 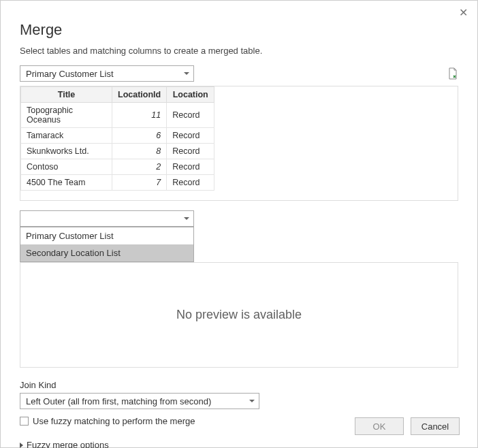 What do you see at coordinates (239, 385) in the screenshot?
I see `join-kind-label: Join Kind` at bounding box center [239, 385].